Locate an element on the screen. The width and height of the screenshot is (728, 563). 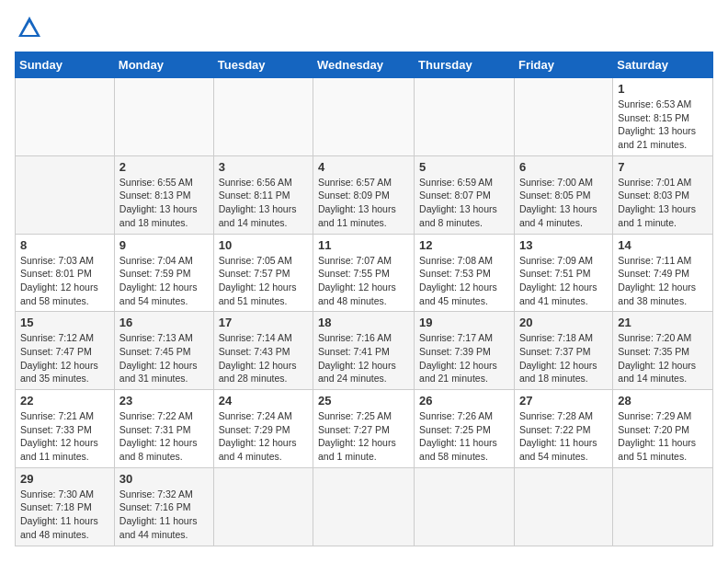
page-header is located at coordinates (364, 28).